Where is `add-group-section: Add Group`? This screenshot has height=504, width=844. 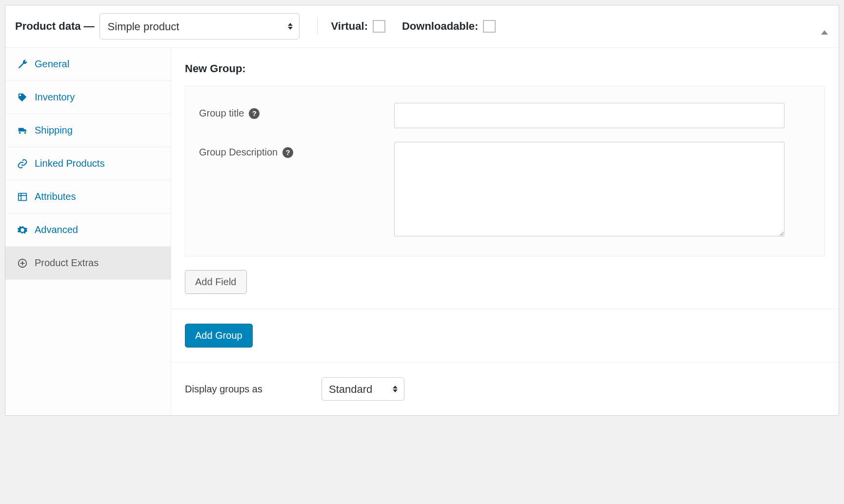 add-group-section: Add Group is located at coordinates (505, 335).